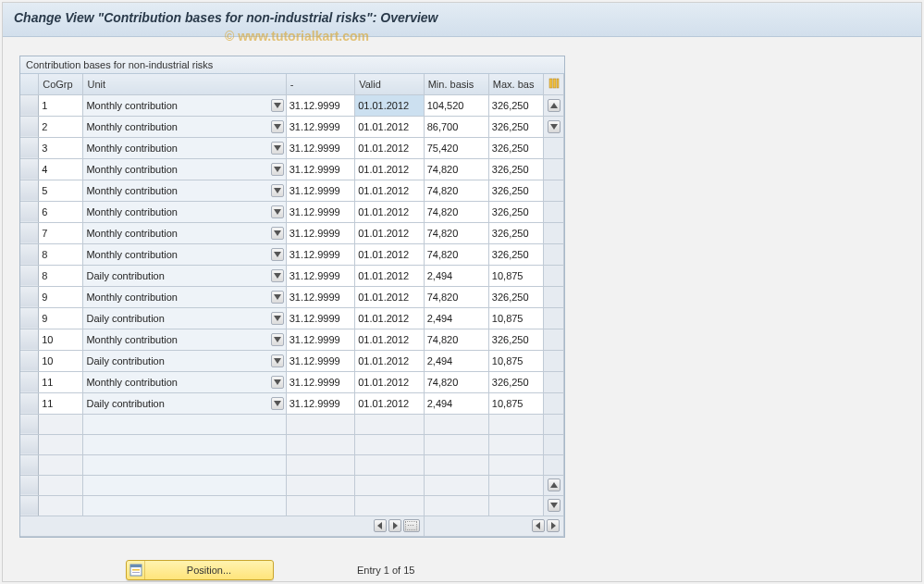  What do you see at coordinates (412, 526) in the screenshot?
I see `scroll-range-button: ⋯` at bounding box center [412, 526].